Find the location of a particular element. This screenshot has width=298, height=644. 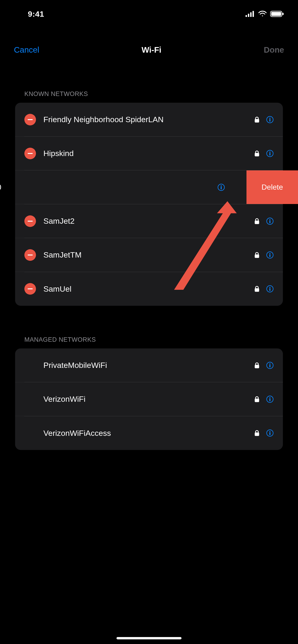

nav-bar: Cancel Wi-Fi Done is located at coordinates (149, 50).